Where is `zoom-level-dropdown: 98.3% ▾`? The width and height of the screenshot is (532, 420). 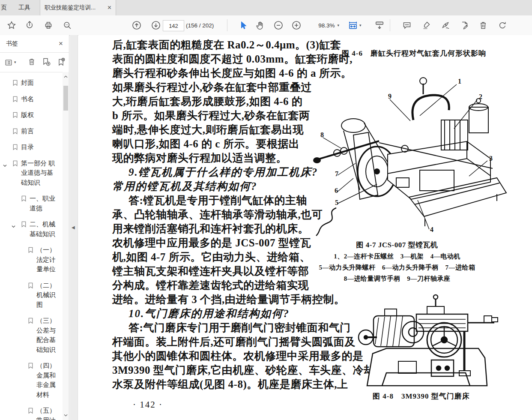
zoom-level-dropdown: 98.3% ▾ is located at coordinates (322, 25).